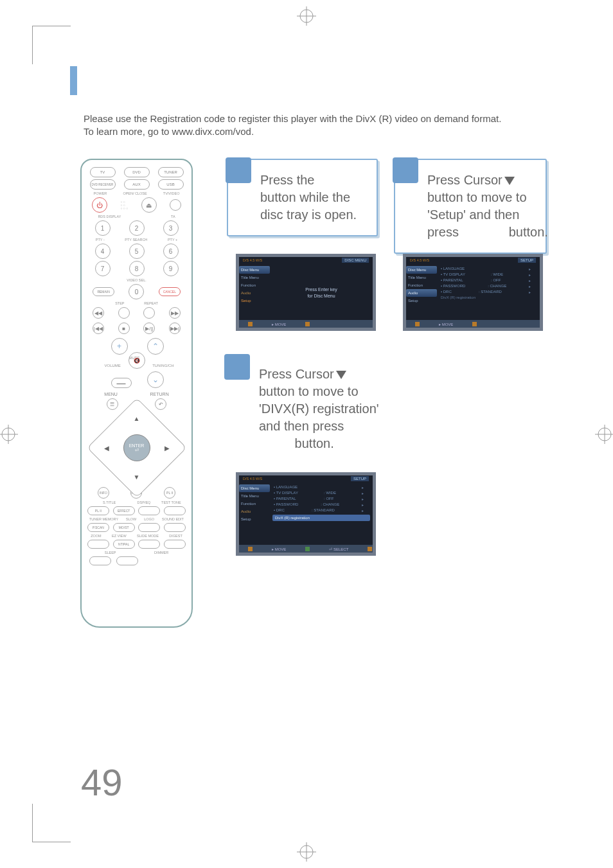  Describe the element at coordinates (171, 172) in the screenshot. I see `remote-btn-tuner: TUNER` at that location.